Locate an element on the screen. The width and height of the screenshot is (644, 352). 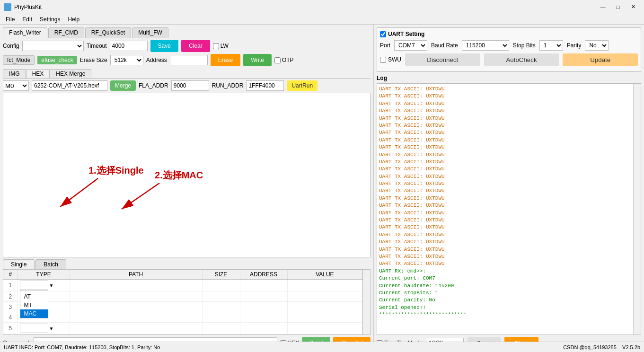
erase-button: Erase is located at coordinates (225, 60).